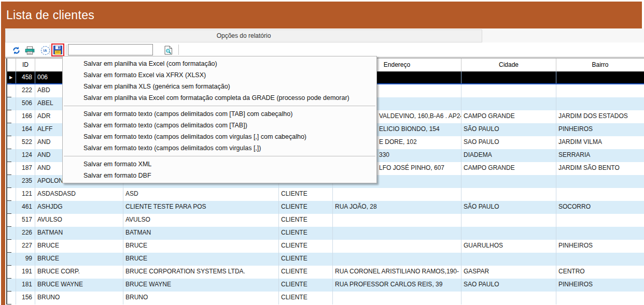  What do you see at coordinates (26, 117) in the screenshot?
I see `cell-id: 166` at bounding box center [26, 117].